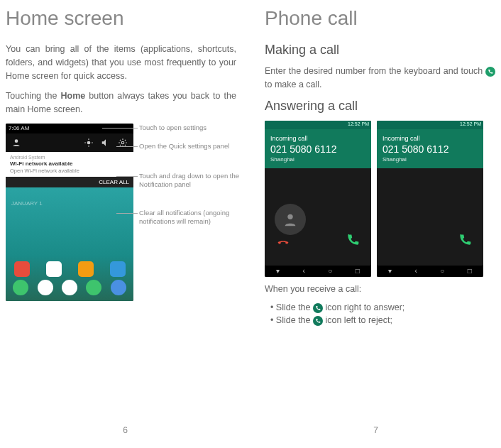 The width and height of the screenshot is (501, 448). Describe the element at coordinates (380, 106) in the screenshot. I see `heading-answering-call: Answering a call` at that location.